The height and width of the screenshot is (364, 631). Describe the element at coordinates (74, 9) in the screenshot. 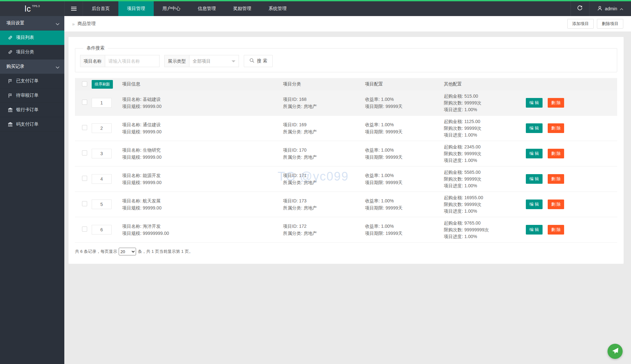

I see `hamburger-icon` at that location.